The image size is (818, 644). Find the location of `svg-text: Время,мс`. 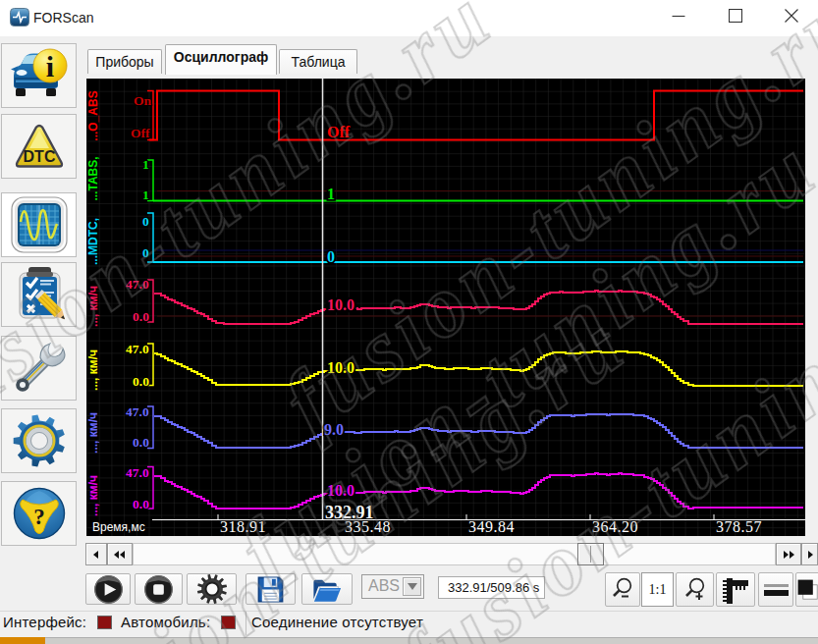

svg-text: Время,мс is located at coordinates (119, 527).